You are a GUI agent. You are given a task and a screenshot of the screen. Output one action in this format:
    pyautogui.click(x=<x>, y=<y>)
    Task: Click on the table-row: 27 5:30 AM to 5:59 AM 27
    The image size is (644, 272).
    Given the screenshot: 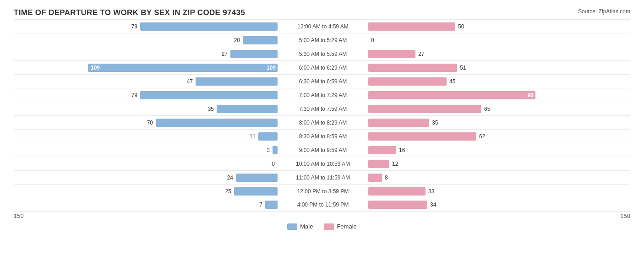 What is the action you would take?
    pyautogui.click(x=322, y=54)
    